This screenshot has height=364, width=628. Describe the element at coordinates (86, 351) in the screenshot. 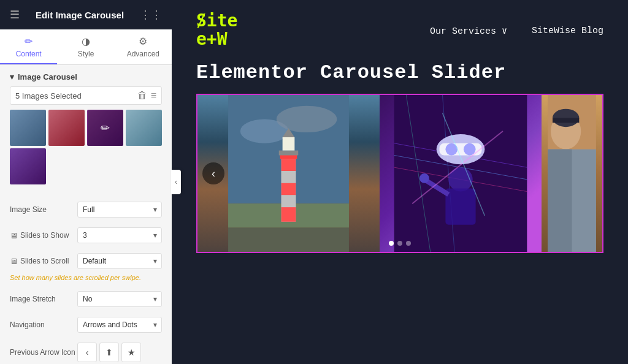

I see `field-prev-arrow: Previous Arrow Icon ‹ ⬆ ★` at that location.